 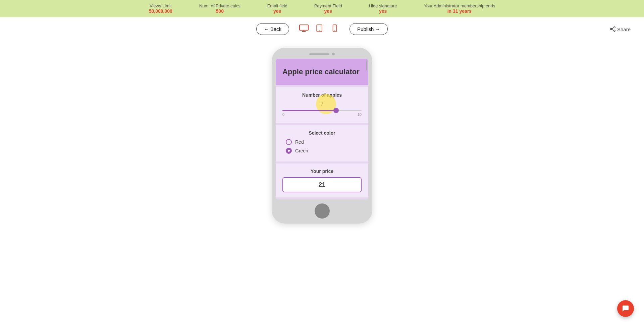 I want to click on banner-hide-signature-value: yes, so click(x=383, y=11).